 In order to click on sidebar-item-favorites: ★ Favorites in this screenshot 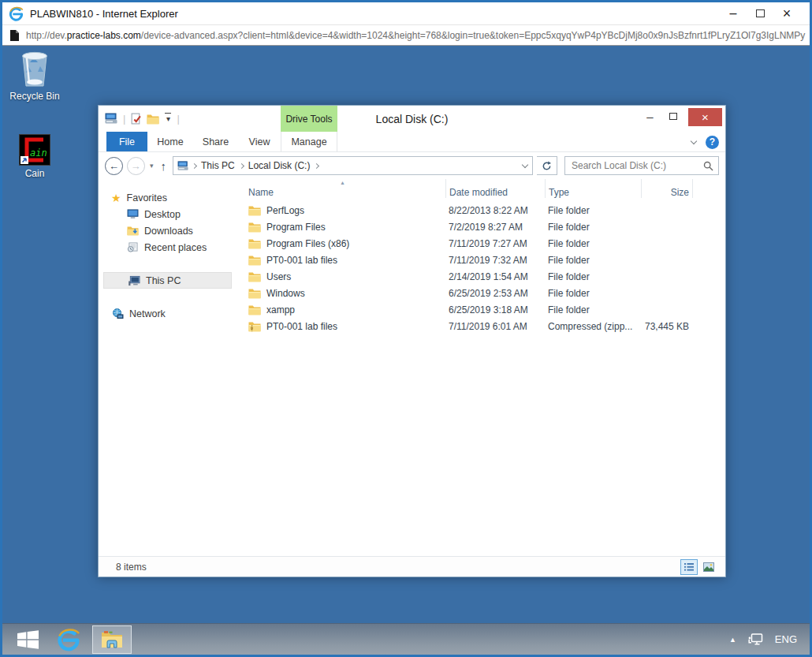, I will do `click(167, 197)`.